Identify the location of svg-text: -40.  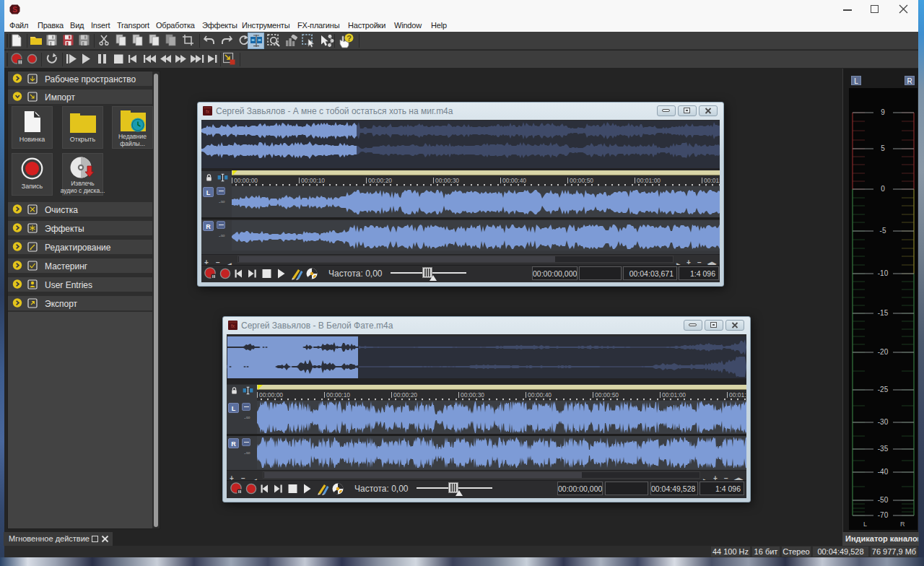
(884, 472).